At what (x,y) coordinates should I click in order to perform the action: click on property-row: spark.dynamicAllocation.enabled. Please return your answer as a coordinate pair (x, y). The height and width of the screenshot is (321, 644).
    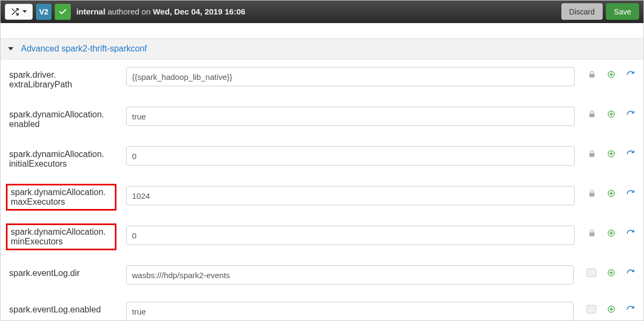
    Looking at the image, I should click on (322, 118).